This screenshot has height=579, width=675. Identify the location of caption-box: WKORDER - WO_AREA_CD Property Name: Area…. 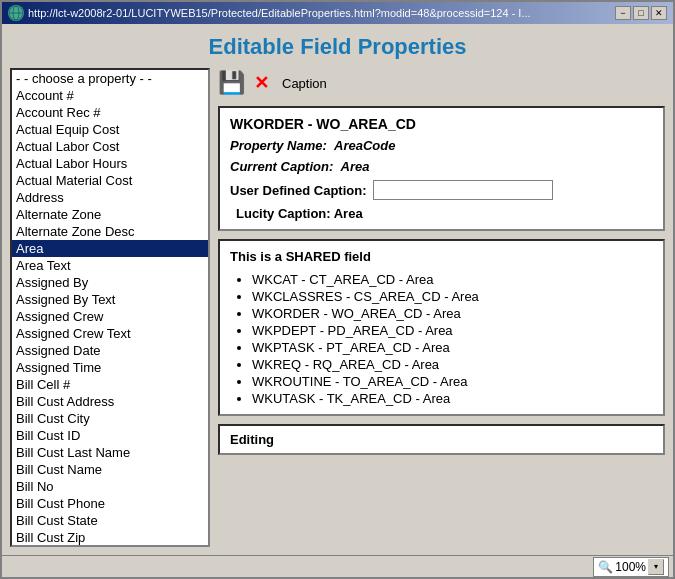
(442, 168).